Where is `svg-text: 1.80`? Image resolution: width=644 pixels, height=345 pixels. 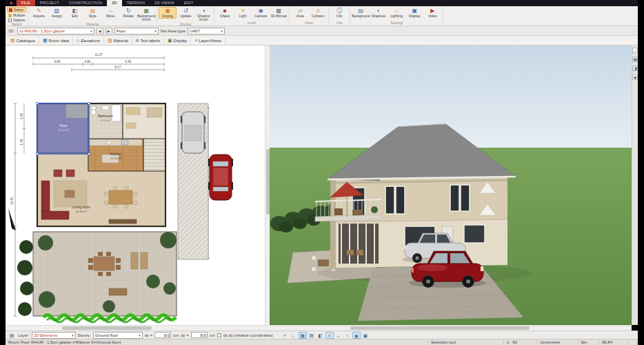
svg-text: 1.80 is located at coordinates (22, 116).